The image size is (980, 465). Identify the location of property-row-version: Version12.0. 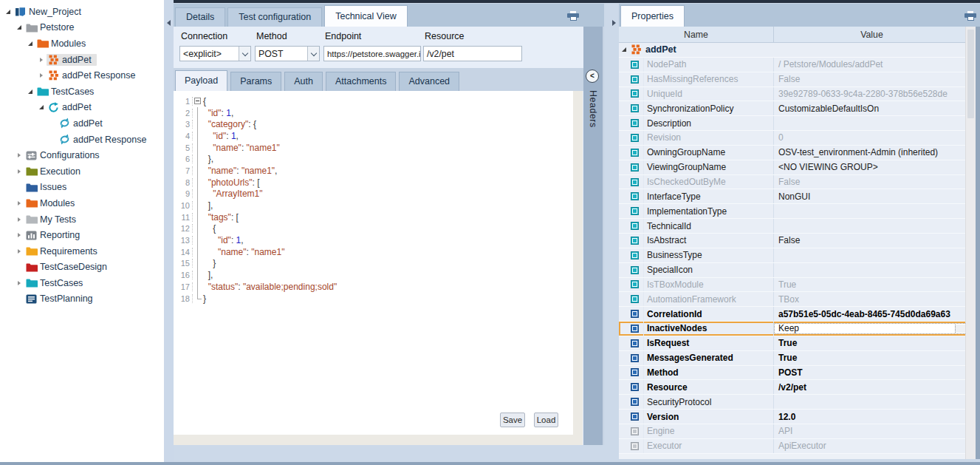
(795, 417).